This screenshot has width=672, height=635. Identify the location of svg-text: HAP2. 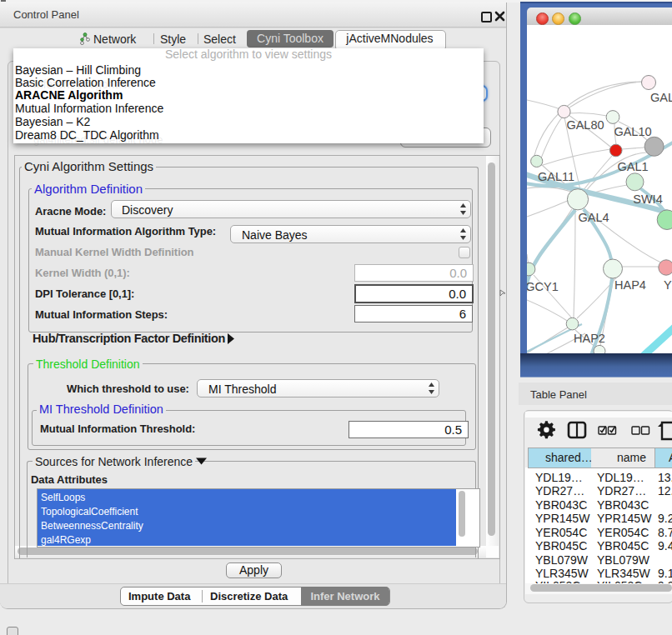
(589, 338).